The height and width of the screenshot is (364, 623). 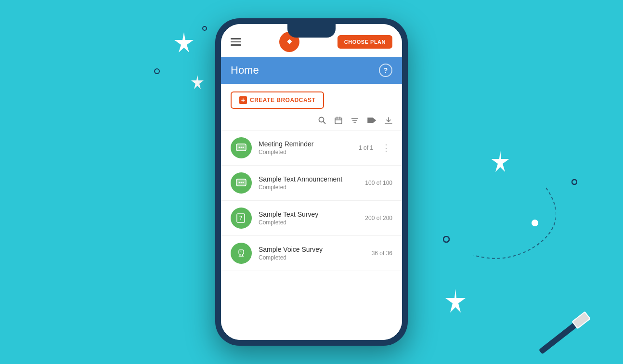 What do you see at coordinates (312, 121) in the screenshot?
I see `filter-toolbar` at bounding box center [312, 121].